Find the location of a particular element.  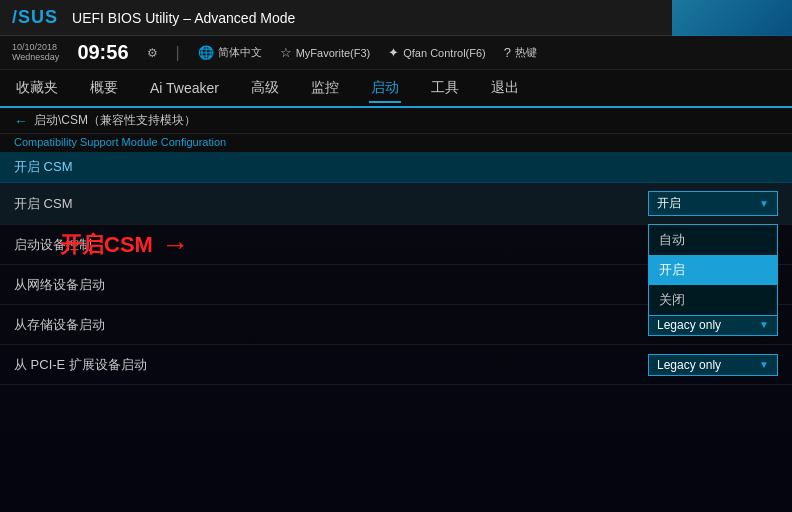

setting-row-csm: 开启 CSM 开启 ▼ 自动 开启 关闭 is located at coordinates (396, 204).